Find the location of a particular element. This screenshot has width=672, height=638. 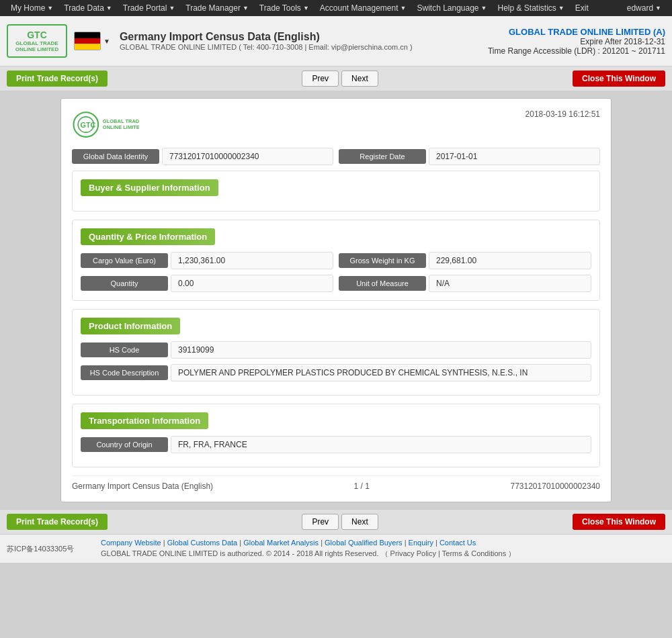

top-navigation: My Home ▼ Trade Data ▼ Trade Portal ▼ Tr… is located at coordinates (336, 8).